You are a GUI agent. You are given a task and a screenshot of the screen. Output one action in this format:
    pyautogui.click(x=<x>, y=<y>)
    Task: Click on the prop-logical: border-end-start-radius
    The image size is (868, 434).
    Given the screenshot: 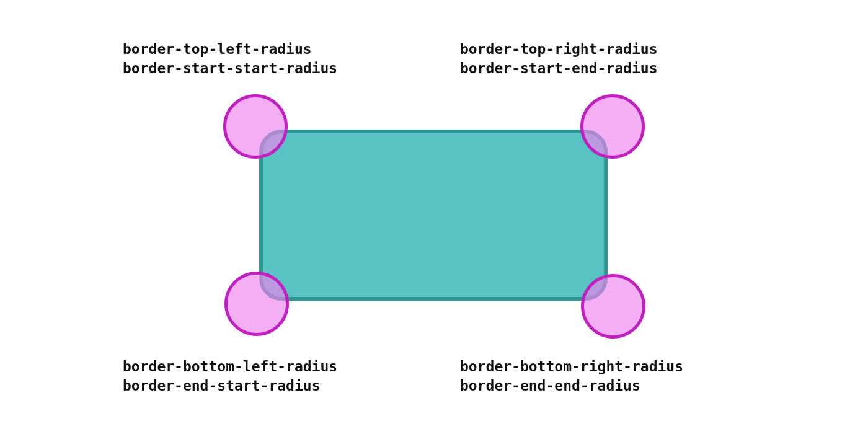 What is the action you would take?
    pyautogui.click(x=222, y=386)
    